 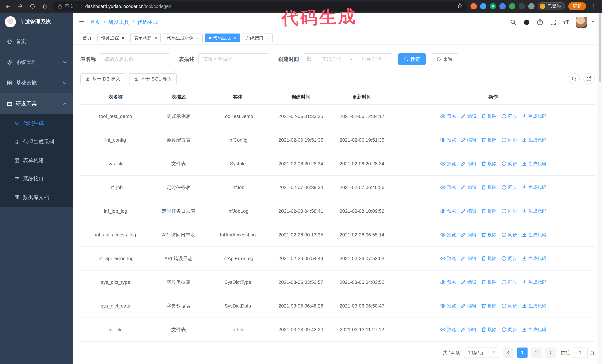 What do you see at coordinates (234, 59) in the screenshot?
I see `table-desc-input` at bounding box center [234, 59].